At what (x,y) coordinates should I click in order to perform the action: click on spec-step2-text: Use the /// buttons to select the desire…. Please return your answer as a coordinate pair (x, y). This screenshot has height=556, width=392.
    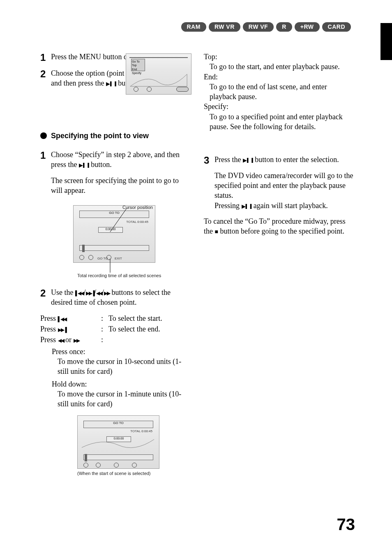
    Looking at the image, I should click on (121, 298).